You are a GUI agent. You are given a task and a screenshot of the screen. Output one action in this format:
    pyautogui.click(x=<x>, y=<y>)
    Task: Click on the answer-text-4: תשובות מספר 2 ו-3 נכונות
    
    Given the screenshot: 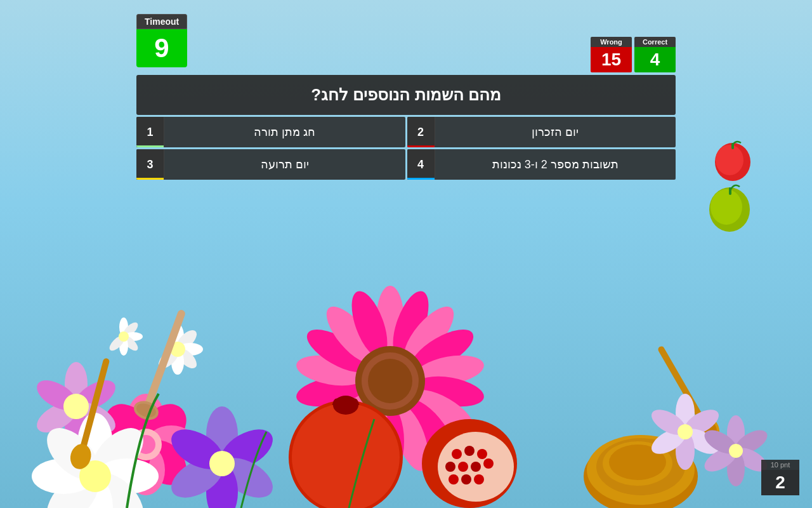 What is the action you would take?
    pyautogui.click(x=556, y=164)
    